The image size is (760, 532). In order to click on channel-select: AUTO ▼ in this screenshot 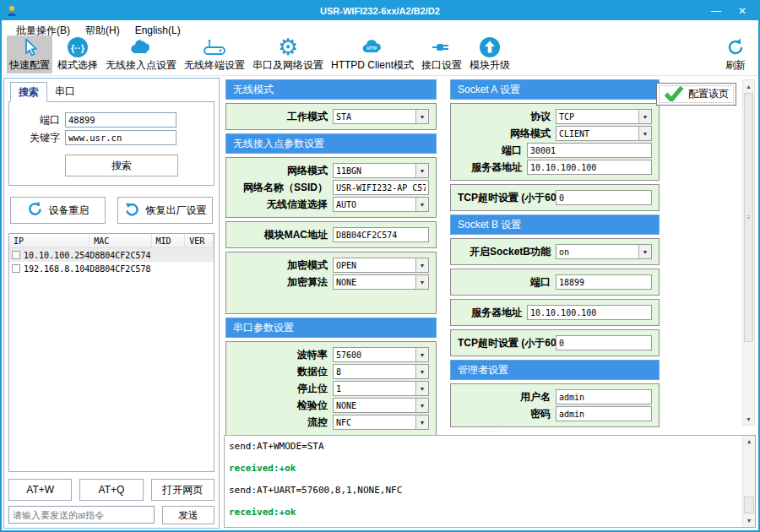, I will do `click(381, 204)`.